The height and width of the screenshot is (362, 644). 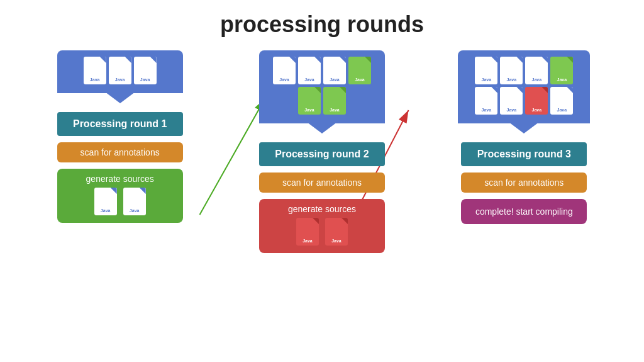 I want to click on round3-label: Processing round 3, so click(x=524, y=154).